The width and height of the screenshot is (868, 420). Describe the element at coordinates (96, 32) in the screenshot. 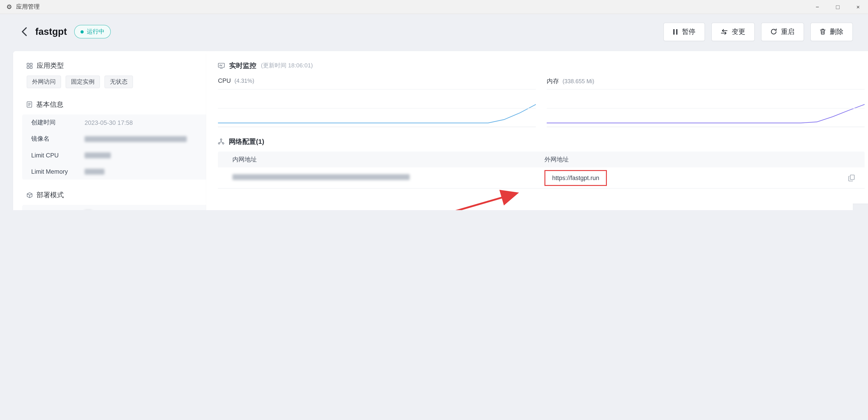

I see `status-label: 运行中` at that location.